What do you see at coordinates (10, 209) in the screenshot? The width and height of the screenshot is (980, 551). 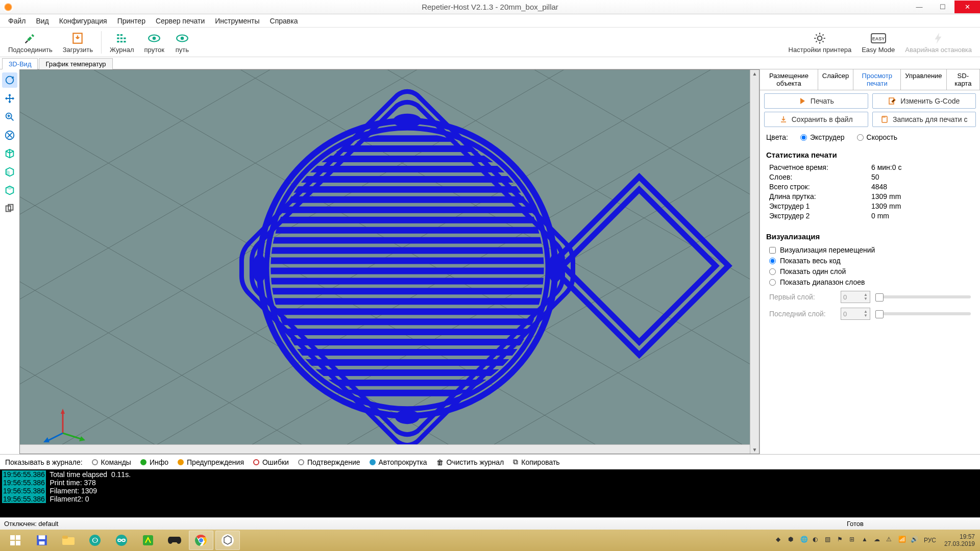 I see `parallel-tool` at bounding box center [10, 209].